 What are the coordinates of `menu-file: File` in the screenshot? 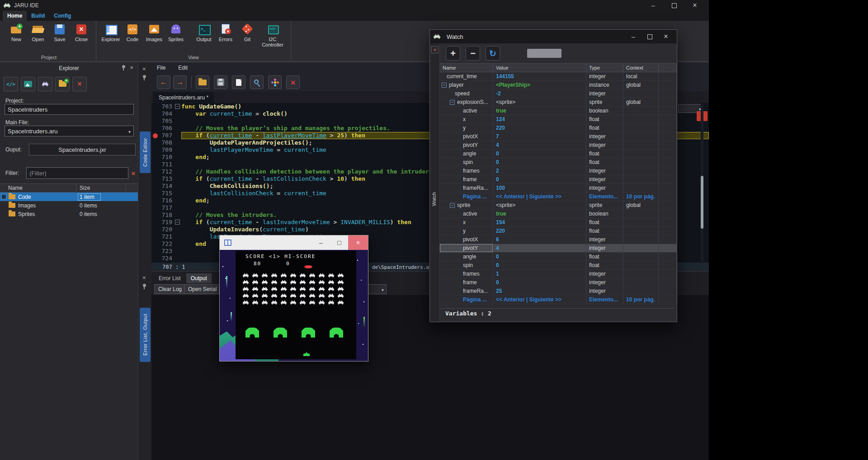 It's located at (161, 68).